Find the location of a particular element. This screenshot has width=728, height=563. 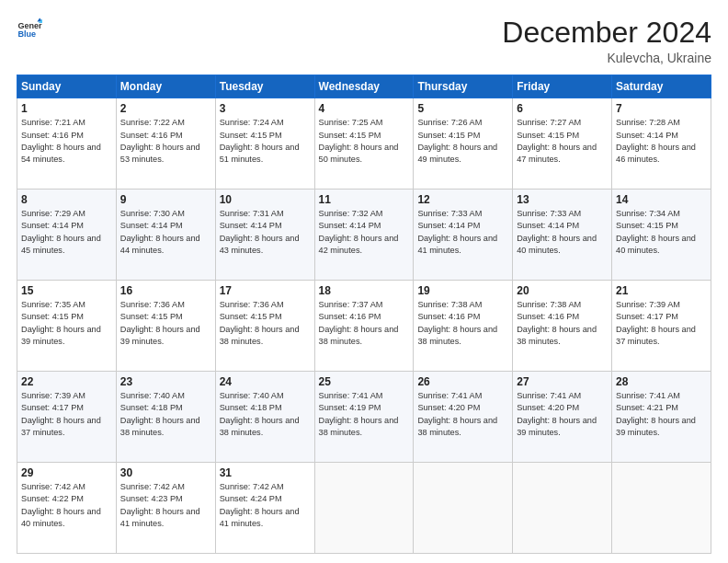

calendar-cell: 24 Sunrise: 7:40 AM Sunset: 4:18 PM Dayl… is located at coordinates (265, 418).